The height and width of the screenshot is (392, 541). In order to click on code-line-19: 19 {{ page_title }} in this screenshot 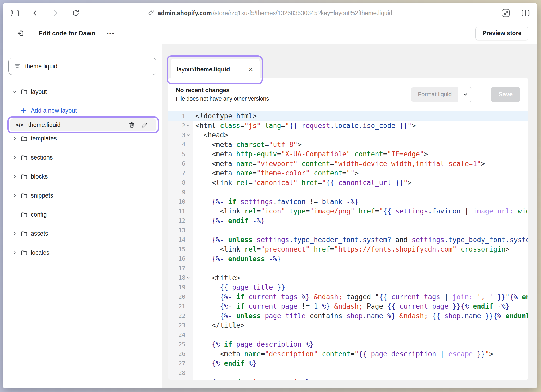, I will do `click(348, 287)`.